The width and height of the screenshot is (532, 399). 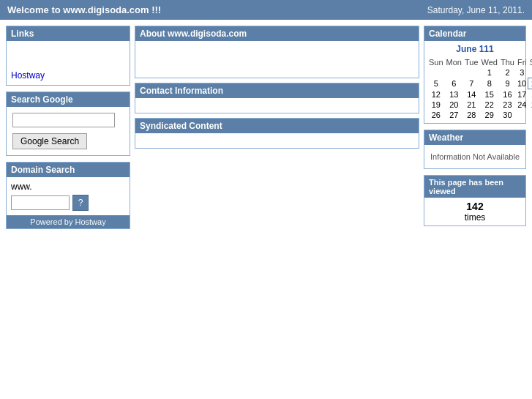 I want to click on calendar-week-row: 19202122232425, so click(x=480, y=105).